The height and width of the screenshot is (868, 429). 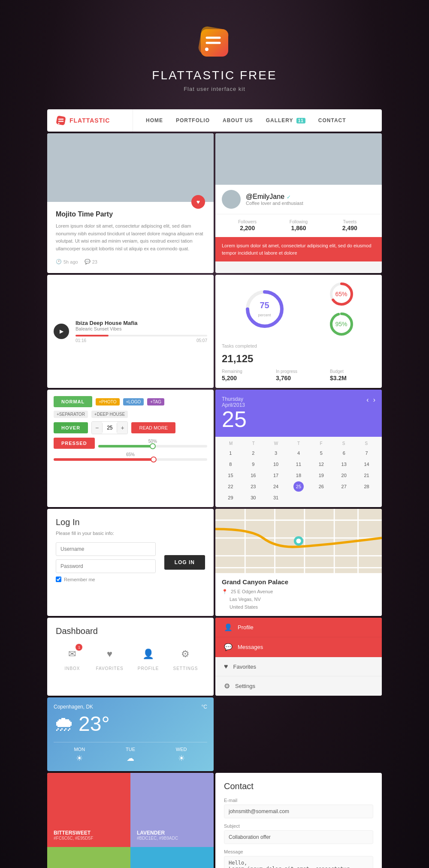 I want to click on tag-tag: +TAG, so click(x=156, y=402).